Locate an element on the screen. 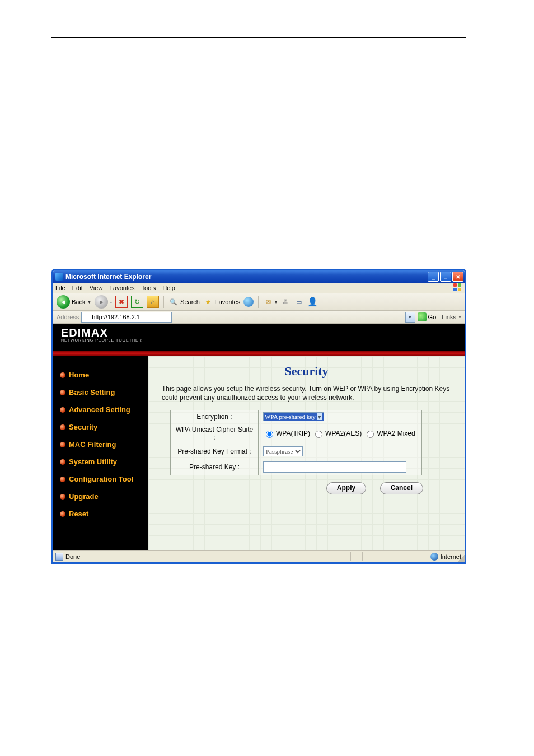 Image resolution: width=534 pixels, height=756 pixels. address-label: Address is located at coordinates (68, 317).